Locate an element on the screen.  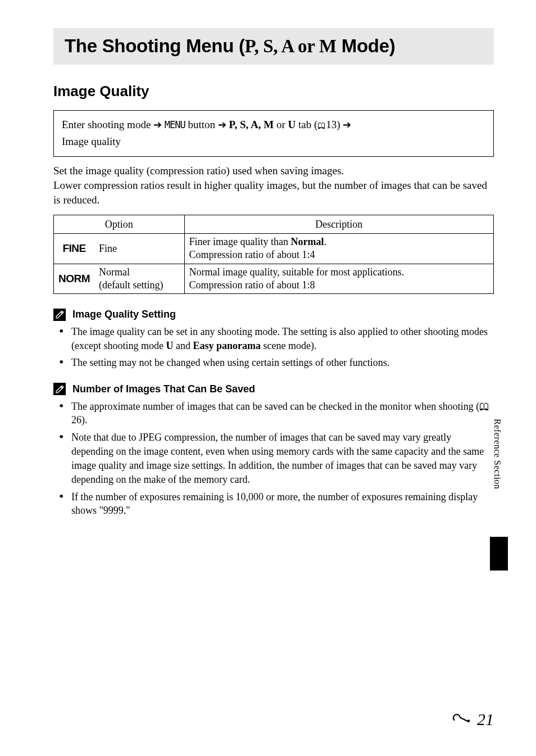
option-name: Fine is located at coordinates (139, 248).